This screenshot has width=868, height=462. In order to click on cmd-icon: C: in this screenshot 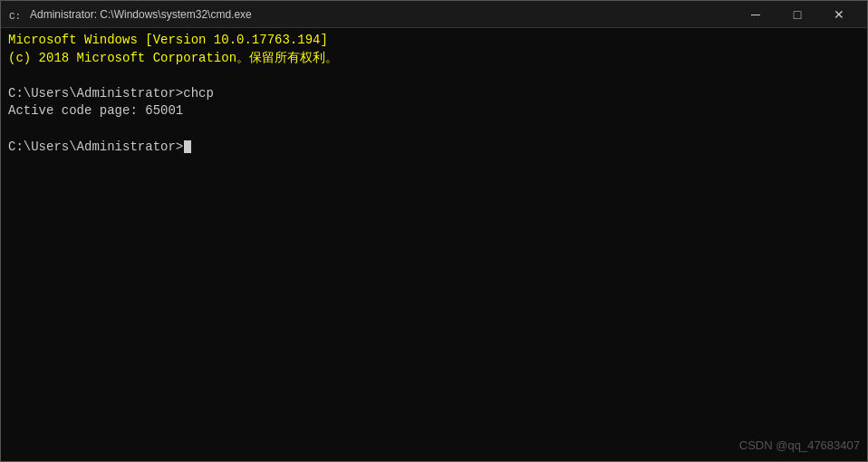, I will do `click(15, 14)`.